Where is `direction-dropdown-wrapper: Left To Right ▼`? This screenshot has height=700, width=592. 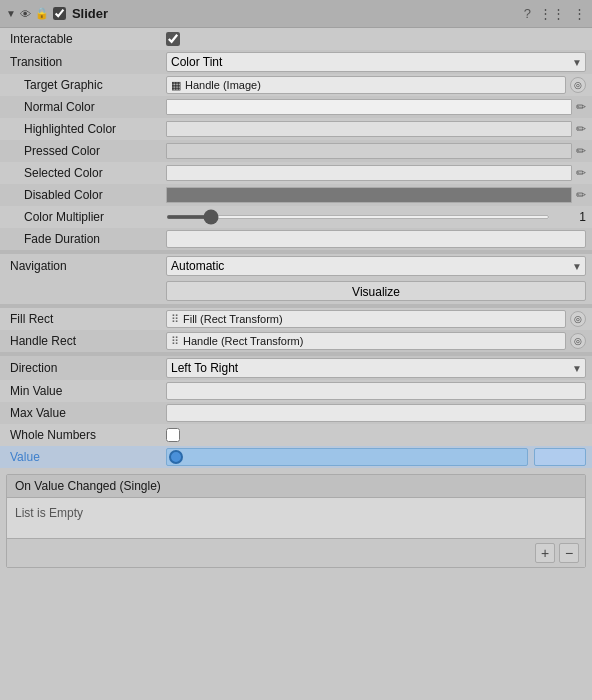 direction-dropdown-wrapper: Left To Right ▼ is located at coordinates (376, 368).